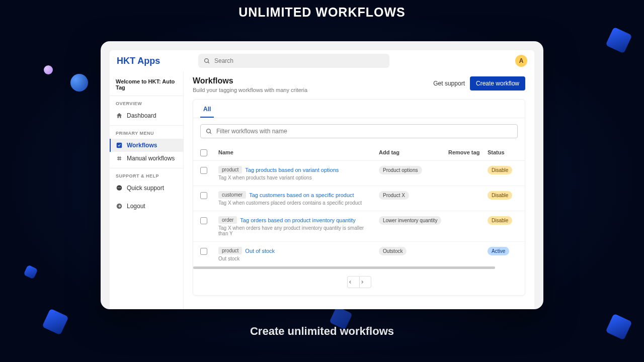 This screenshot has width=644, height=362. Describe the element at coordinates (294, 61) in the screenshot. I see `search-field` at that location.